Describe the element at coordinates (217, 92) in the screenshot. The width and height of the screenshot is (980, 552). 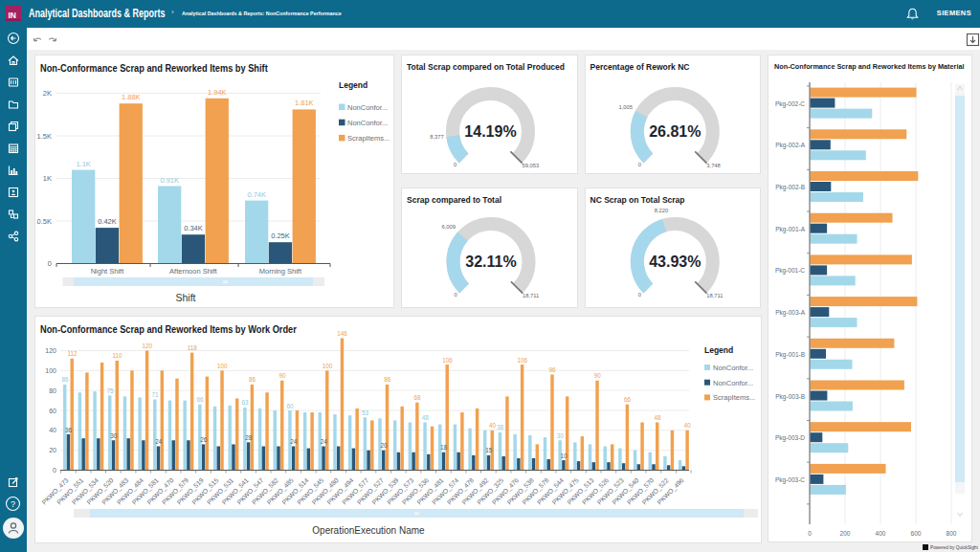
I see `svg-text: 1.94K` at that location.